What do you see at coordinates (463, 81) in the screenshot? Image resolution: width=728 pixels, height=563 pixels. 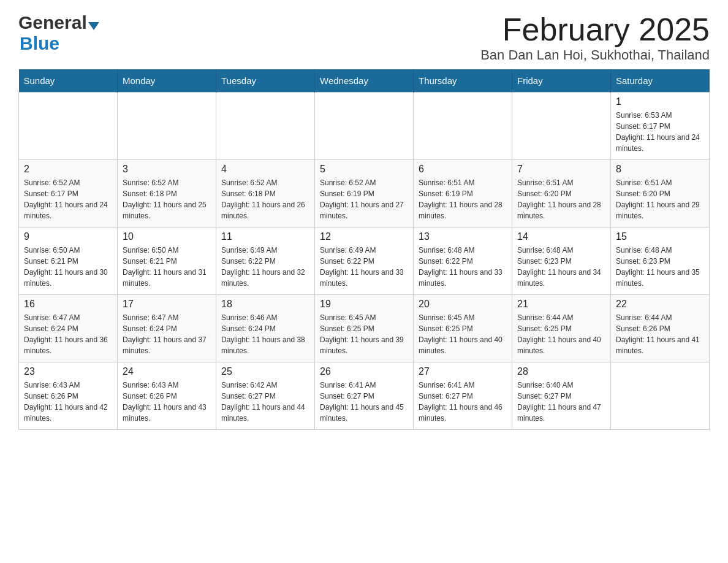 I see `col-thursday: Thursday` at bounding box center [463, 81].